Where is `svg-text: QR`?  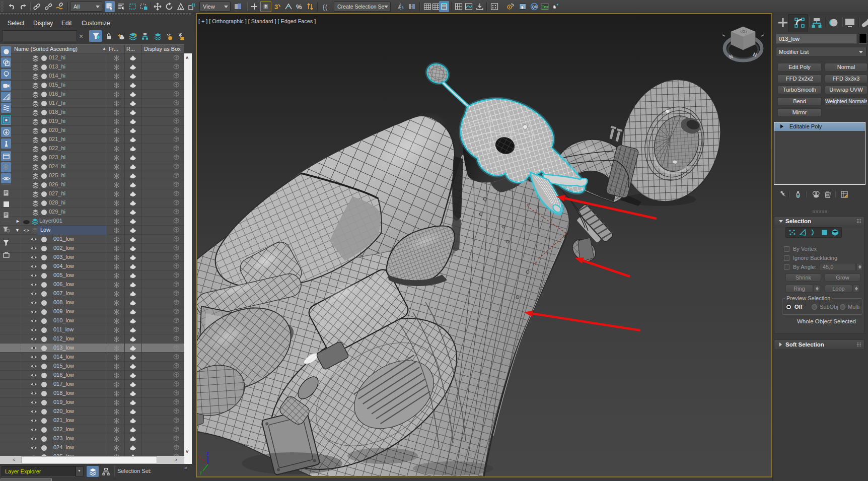
svg-text: QR is located at coordinates (535, 7).